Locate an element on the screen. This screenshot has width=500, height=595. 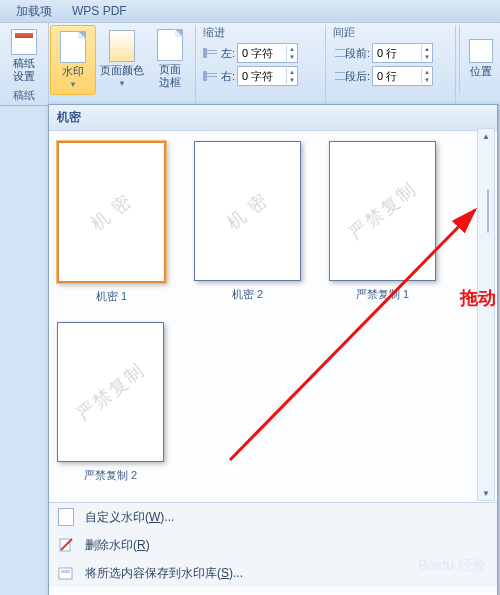
tab-wps-pdf: WPS PDF is located at coordinates (100, 11).